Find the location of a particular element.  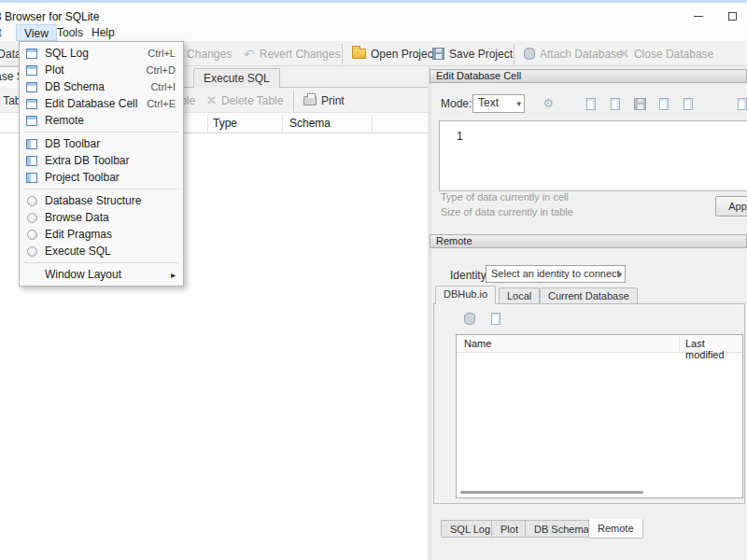

horizontal-scrollbar is located at coordinates (552, 493).